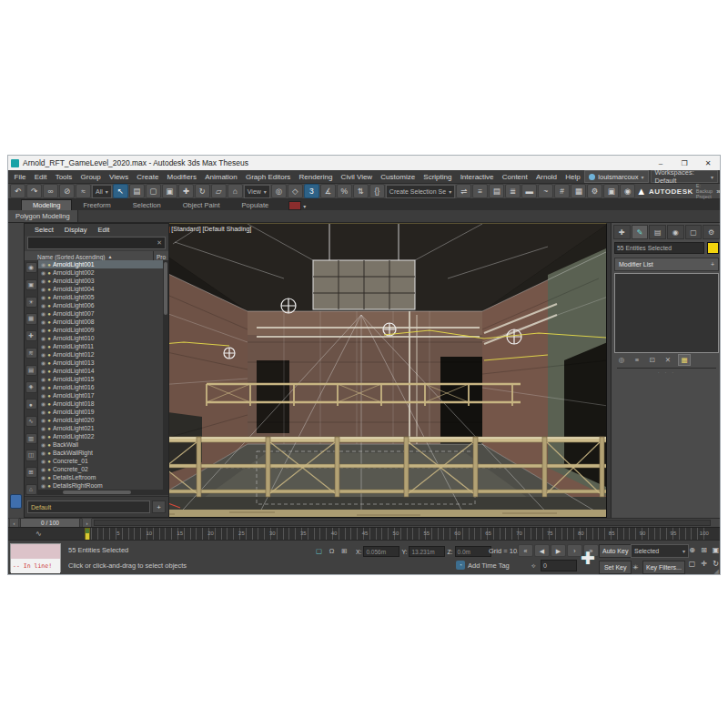  What do you see at coordinates (328, 191) in the screenshot?
I see `angle-snap-toggle-icon: ∡` at bounding box center [328, 191].